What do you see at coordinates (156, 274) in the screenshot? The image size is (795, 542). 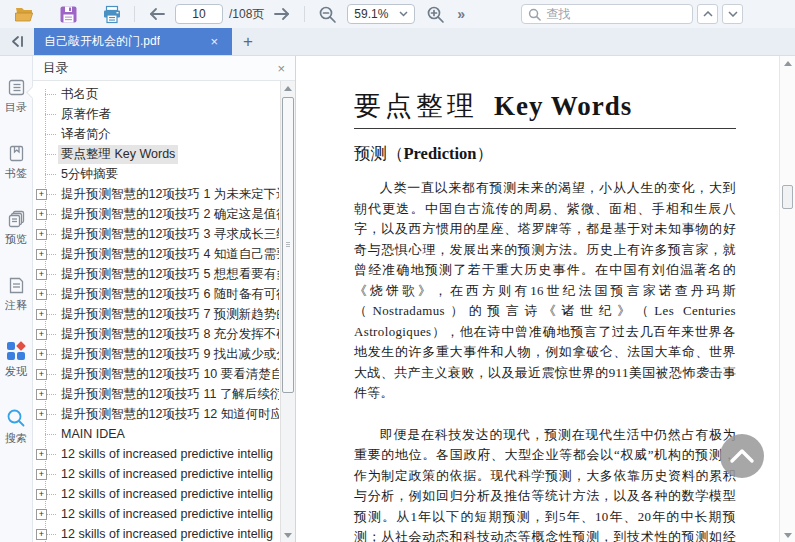 I see `toc-item: + 提升预测智慧的12项技巧 5 想想看要有多` at bounding box center [156, 274].